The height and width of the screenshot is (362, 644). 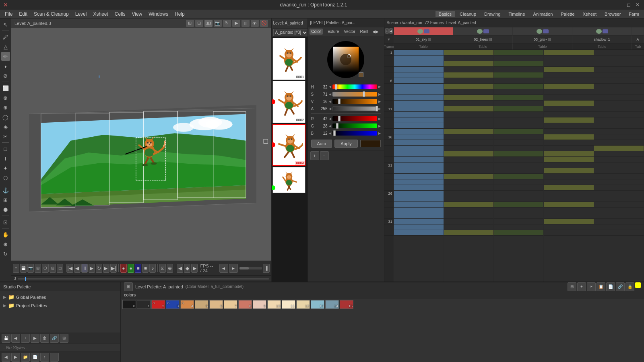 What do you see at coordinates (6, 127) in the screenshot?
I see `iron-tool: ◈` at bounding box center [6, 127].